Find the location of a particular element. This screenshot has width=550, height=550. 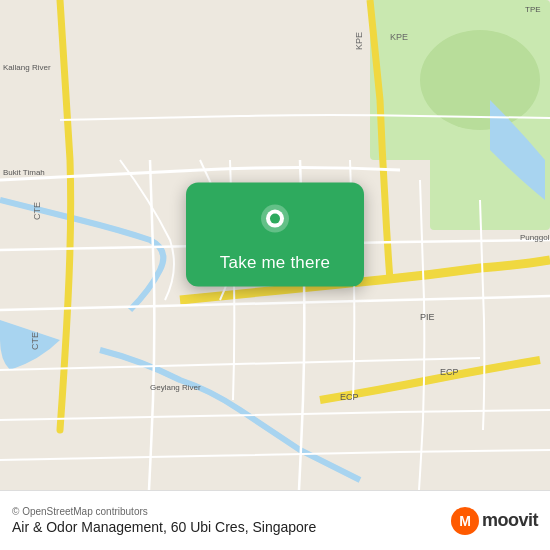

svg-text: PIE is located at coordinates (428, 317).